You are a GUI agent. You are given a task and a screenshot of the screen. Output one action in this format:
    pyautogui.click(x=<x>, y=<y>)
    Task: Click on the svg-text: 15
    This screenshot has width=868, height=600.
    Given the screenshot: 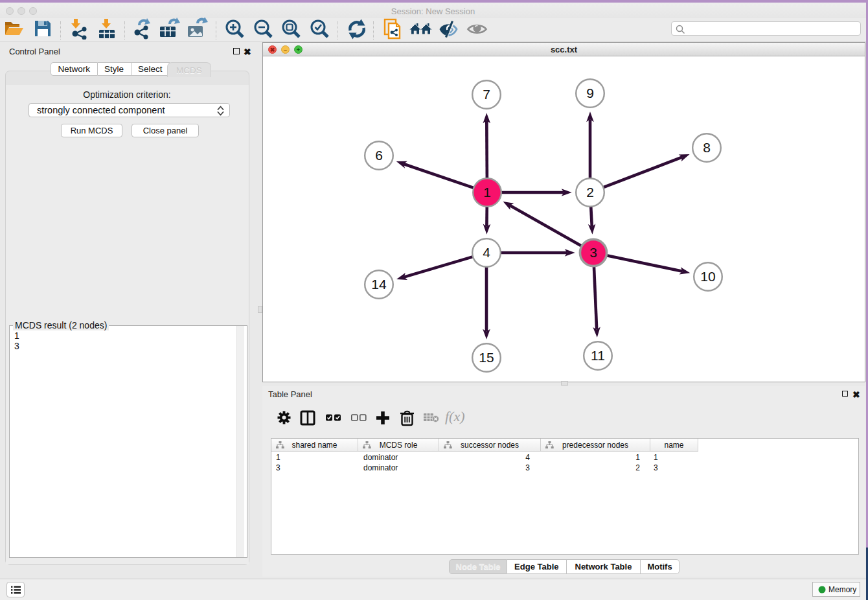 What is the action you would take?
    pyautogui.click(x=486, y=358)
    